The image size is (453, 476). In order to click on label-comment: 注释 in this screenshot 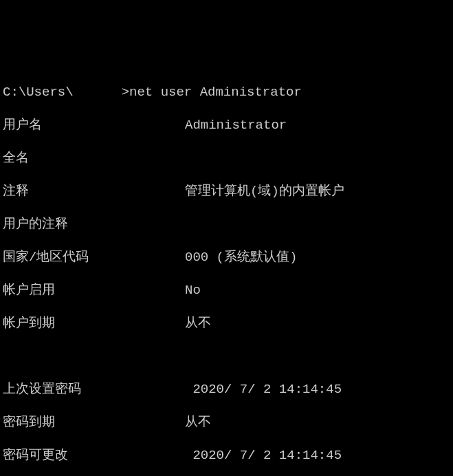, I will do `click(93, 191)`.